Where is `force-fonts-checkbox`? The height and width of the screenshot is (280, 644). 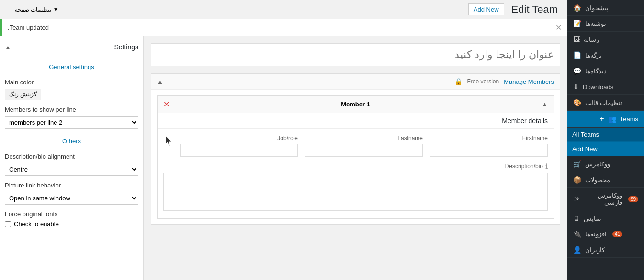
force-fonts-checkbox is located at coordinates (8, 224).